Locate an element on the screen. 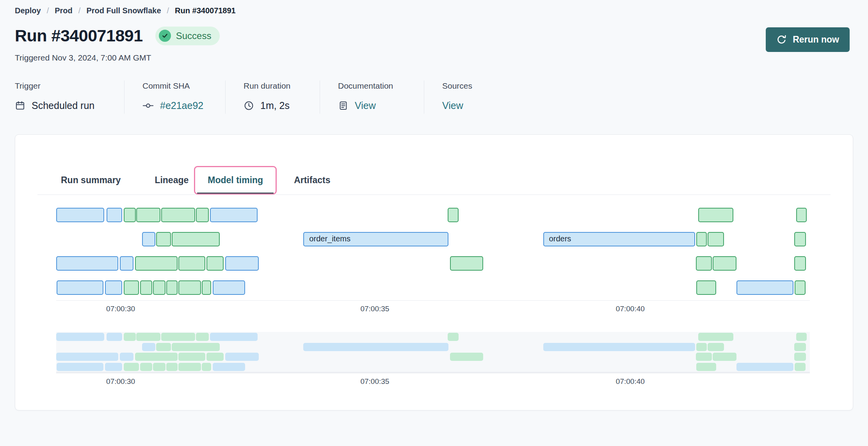 The width and height of the screenshot is (868, 446). run-header: Run #340071891 Success Triggered Nov 3, … is located at coordinates (434, 45).